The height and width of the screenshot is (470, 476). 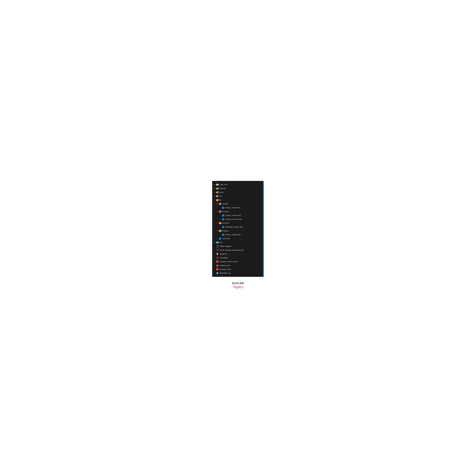 What do you see at coordinates (238, 227) in the screenshot?
I see `tree-item-database-helper: D database_helper.dart` at bounding box center [238, 227].